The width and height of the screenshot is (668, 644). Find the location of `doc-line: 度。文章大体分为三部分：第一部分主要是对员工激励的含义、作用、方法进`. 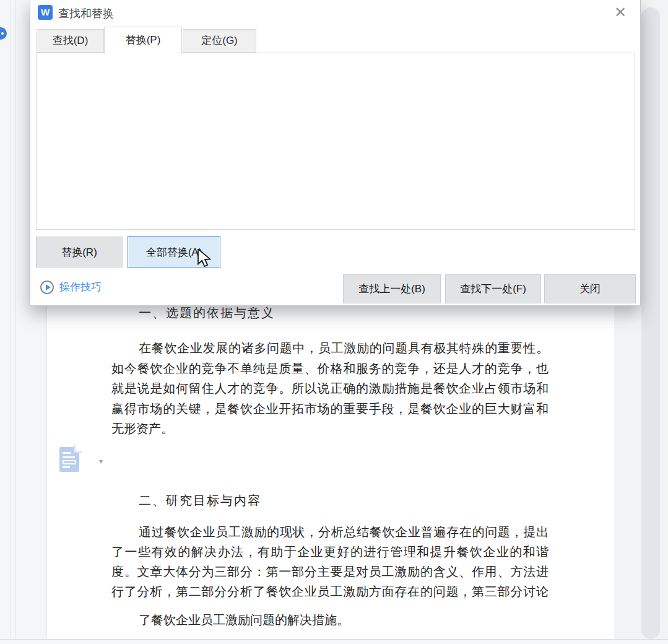

doc-line: 度。文章大体分为三部分：第一部分主要是对员工激励的含义、作用、方法进 is located at coordinates (330, 572).